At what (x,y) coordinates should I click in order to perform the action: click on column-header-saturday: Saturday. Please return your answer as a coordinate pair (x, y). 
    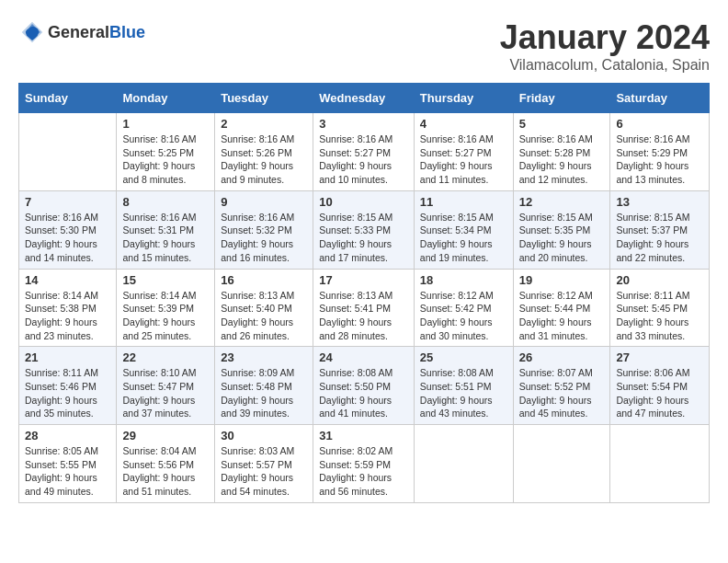
    Looking at the image, I should click on (660, 98).